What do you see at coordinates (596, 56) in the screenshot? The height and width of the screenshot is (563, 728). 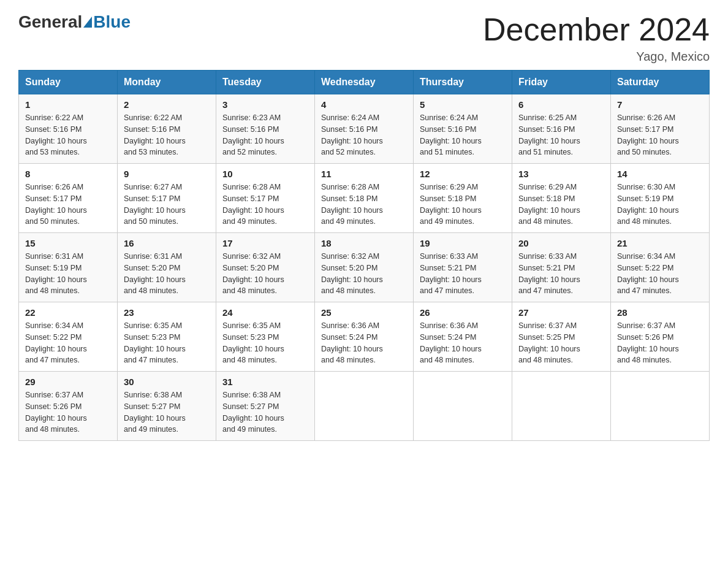 I see `location-subtitle: Yago, Mexico` at bounding box center [596, 56].